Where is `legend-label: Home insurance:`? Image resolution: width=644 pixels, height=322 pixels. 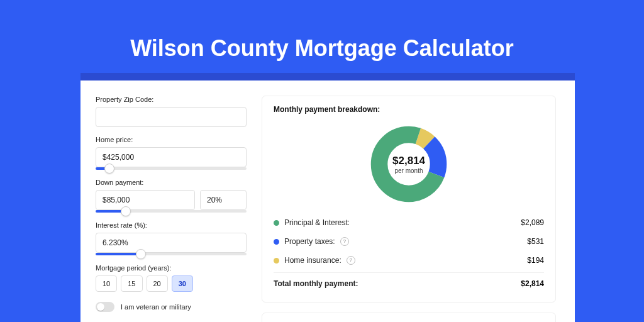 legend-label: Home insurance: is located at coordinates (313, 260).